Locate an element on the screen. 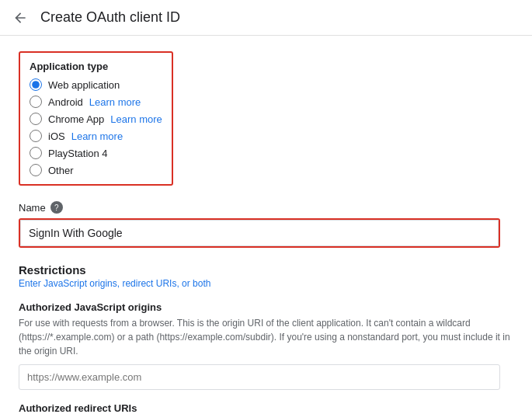  restrictions-title: Restrictions is located at coordinates (266, 270).